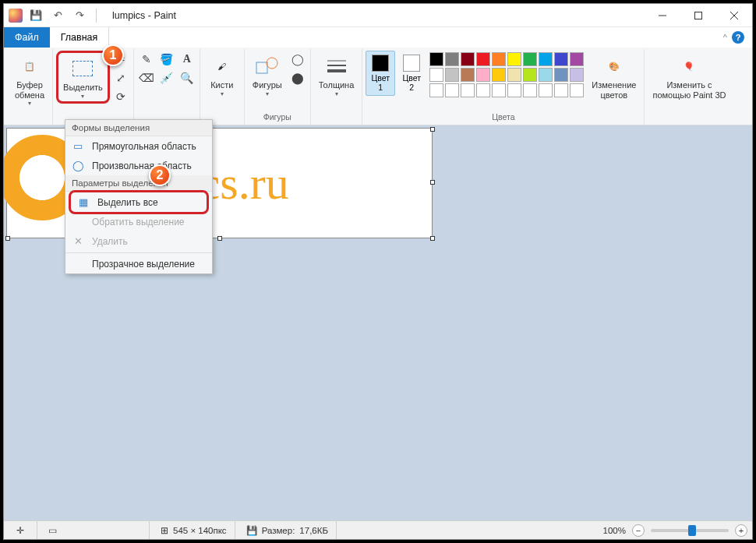  Describe the element at coordinates (222, 75) in the screenshot. I see `brushes-button: 🖌 Кисти ▾` at that location.